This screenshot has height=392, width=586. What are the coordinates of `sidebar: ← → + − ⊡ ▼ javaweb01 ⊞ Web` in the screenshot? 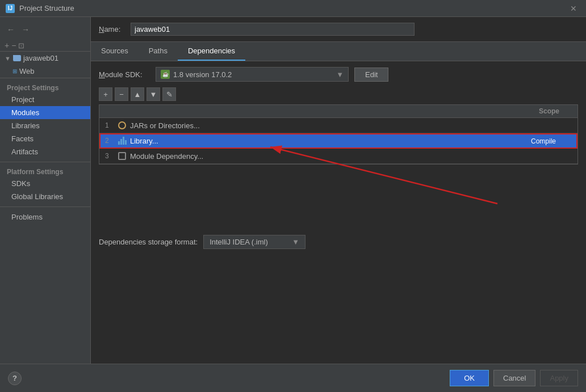 It's located at (45, 191).